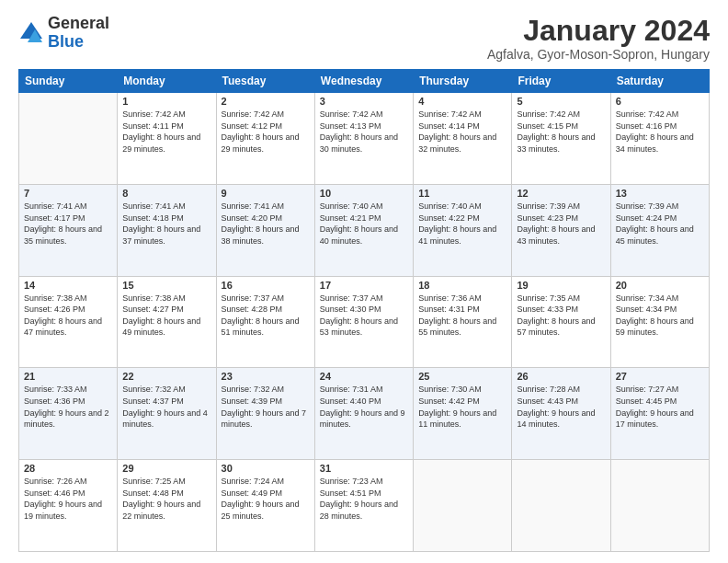  I want to click on weekday-header-sunday: Sunday, so click(68, 81).